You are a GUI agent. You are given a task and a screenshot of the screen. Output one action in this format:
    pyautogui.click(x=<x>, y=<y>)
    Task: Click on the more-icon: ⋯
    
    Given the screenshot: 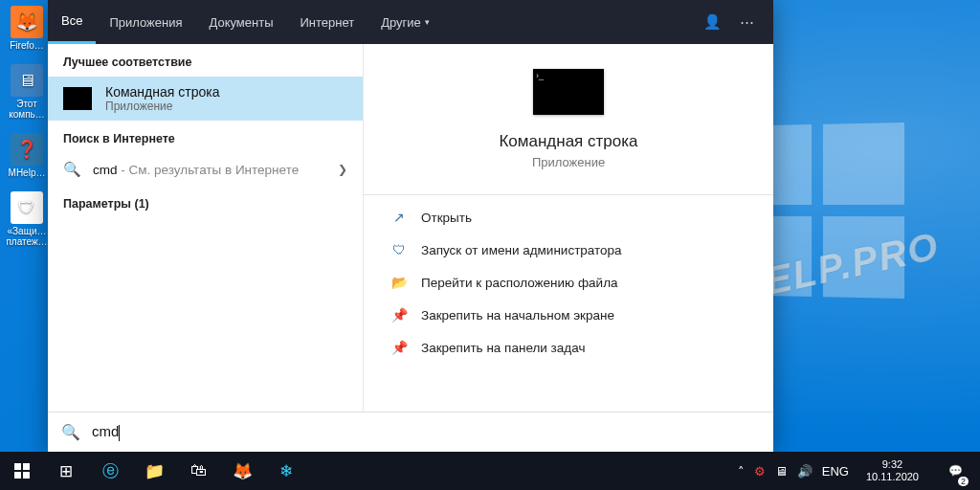 What is the action you would take?
    pyautogui.click(x=746, y=22)
    